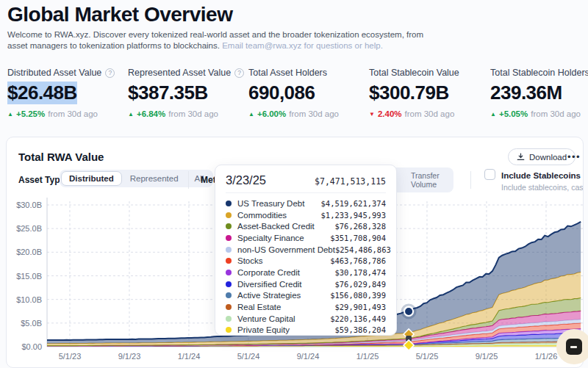  I want to click on stat-label: Total Asset Holders, so click(288, 73).